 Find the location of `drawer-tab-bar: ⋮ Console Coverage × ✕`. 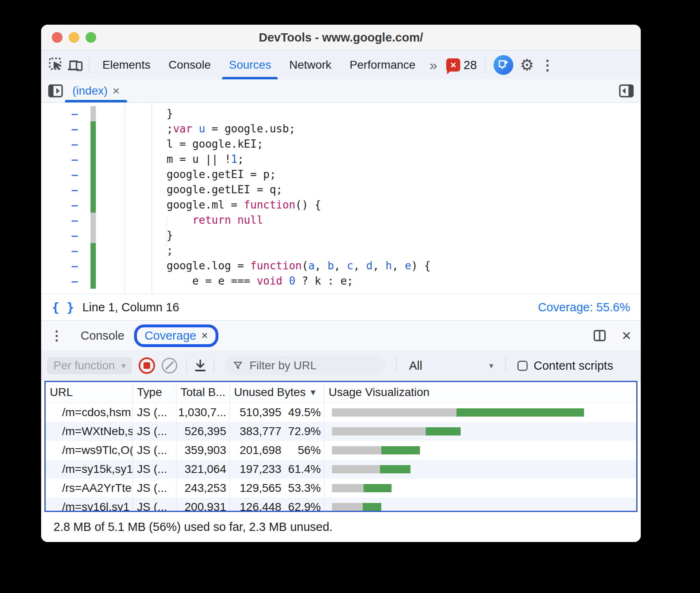

drawer-tab-bar: ⋮ Console Coverage × ✕ is located at coordinates (341, 336).